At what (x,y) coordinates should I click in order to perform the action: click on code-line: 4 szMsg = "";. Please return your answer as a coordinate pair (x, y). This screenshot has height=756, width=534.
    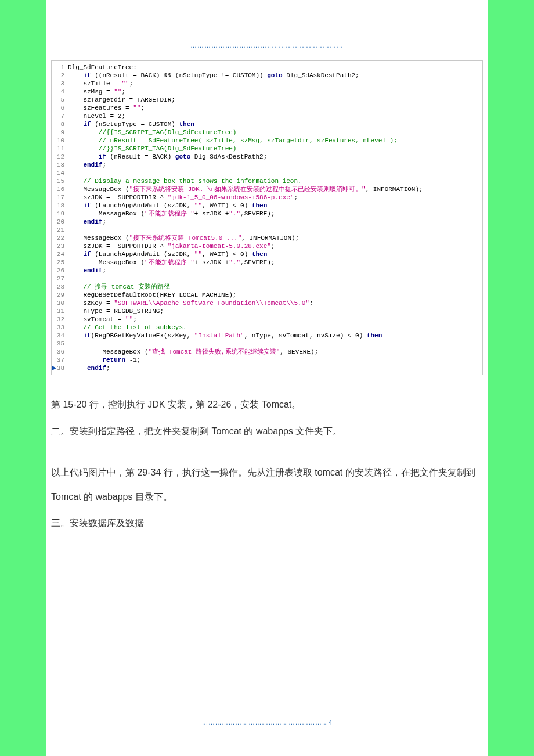
    Looking at the image, I should click on (267, 92).